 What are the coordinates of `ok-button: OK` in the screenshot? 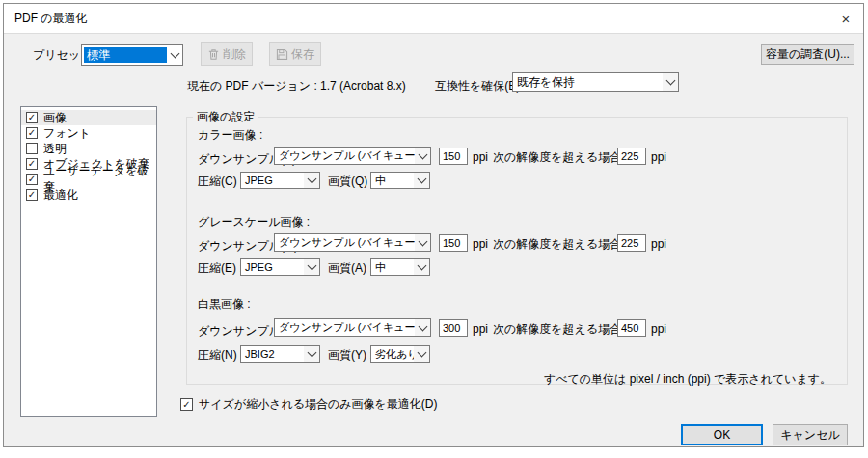 It's located at (721, 435).